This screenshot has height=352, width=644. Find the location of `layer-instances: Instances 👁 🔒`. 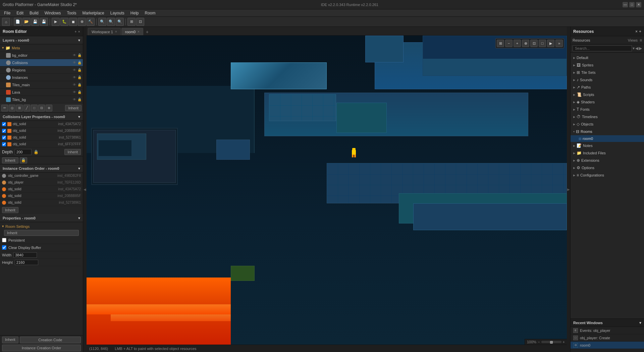

layer-instances: Instances 👁 🔒 is located at coordinates (42, 78).